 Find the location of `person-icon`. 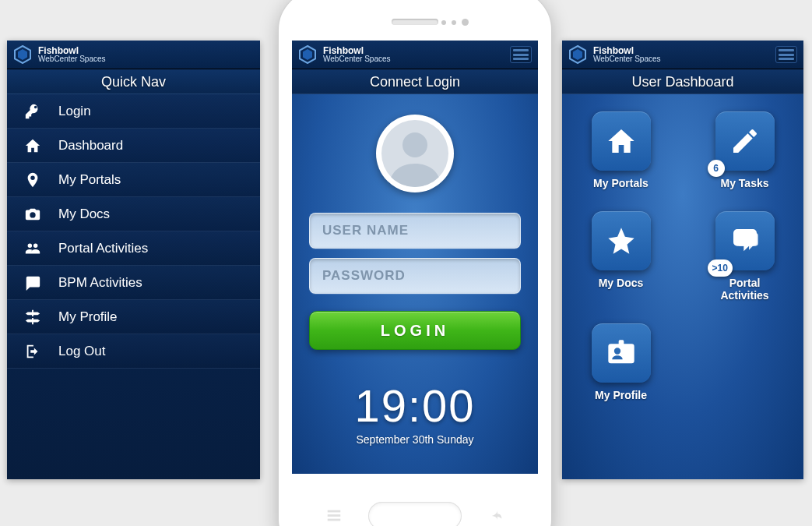

person-icon is located at coordinates (415, 154).